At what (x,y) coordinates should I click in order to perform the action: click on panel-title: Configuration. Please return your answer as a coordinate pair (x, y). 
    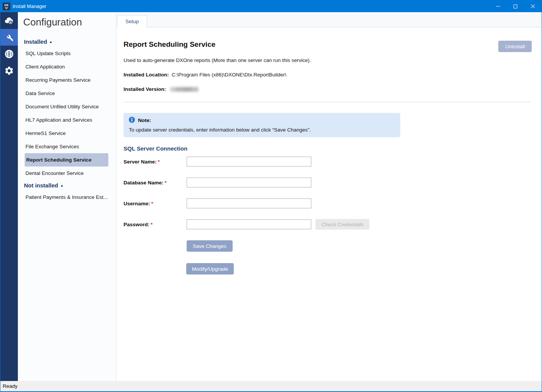
    Looking at the image, I should click on (70, 22).